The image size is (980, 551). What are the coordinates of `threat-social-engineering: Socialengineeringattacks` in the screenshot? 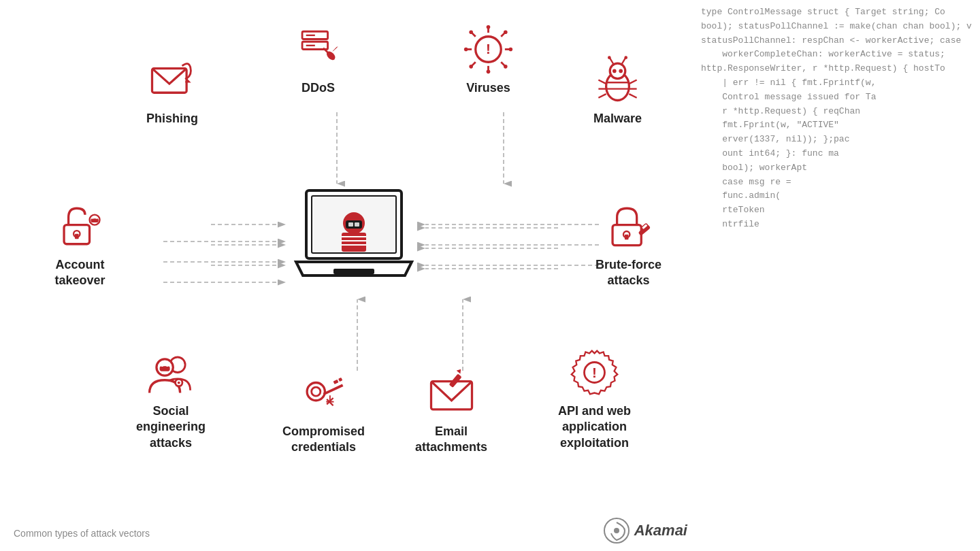 It's located at (171, 399).